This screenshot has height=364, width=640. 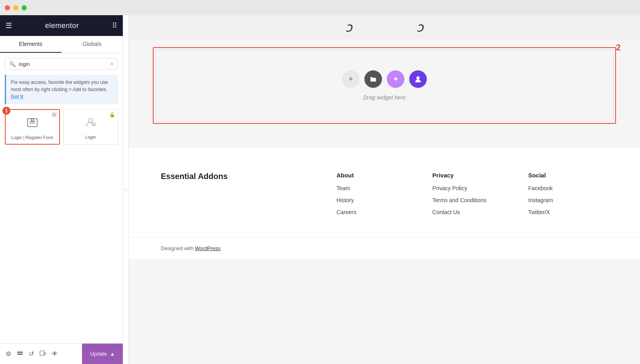 What do you see at coordinates (384, 248) in the screenshot?
I see `footer-bottom: Designed with WordPress` at bounding box center [384, 248].